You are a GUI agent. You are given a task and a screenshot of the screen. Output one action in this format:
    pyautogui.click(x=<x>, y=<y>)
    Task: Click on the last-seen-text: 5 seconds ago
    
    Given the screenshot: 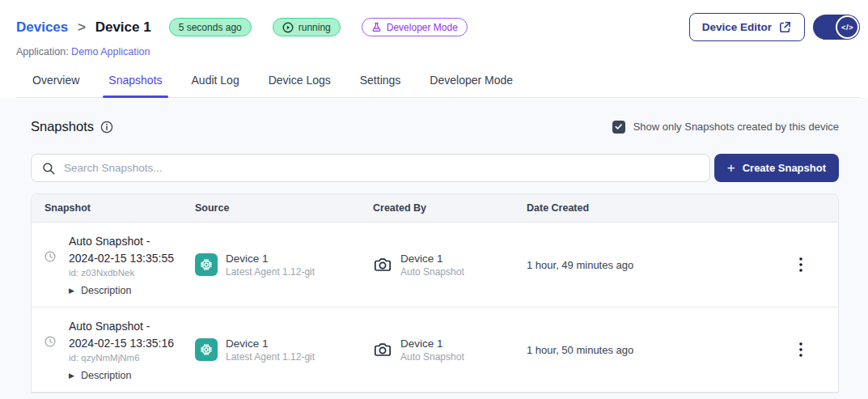 What is the action you would take?
    pyautogui.click(x=210, y=28)
    